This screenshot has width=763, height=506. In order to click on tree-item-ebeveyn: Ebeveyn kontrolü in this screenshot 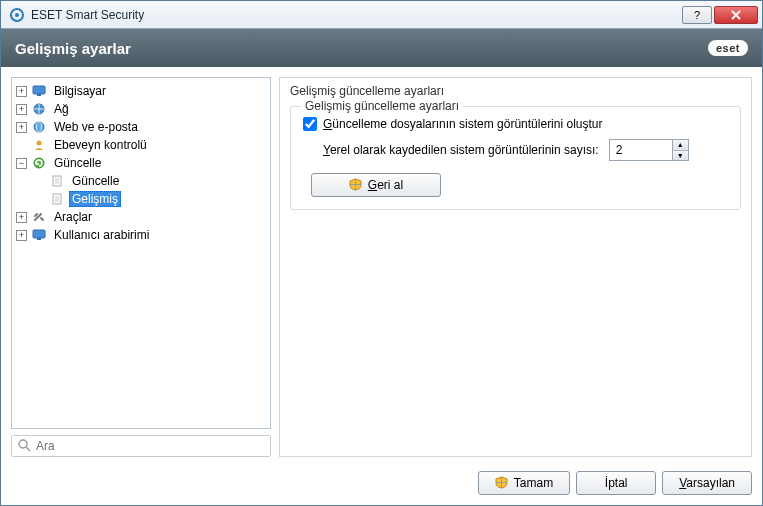, I will do `click(141, 145)`.